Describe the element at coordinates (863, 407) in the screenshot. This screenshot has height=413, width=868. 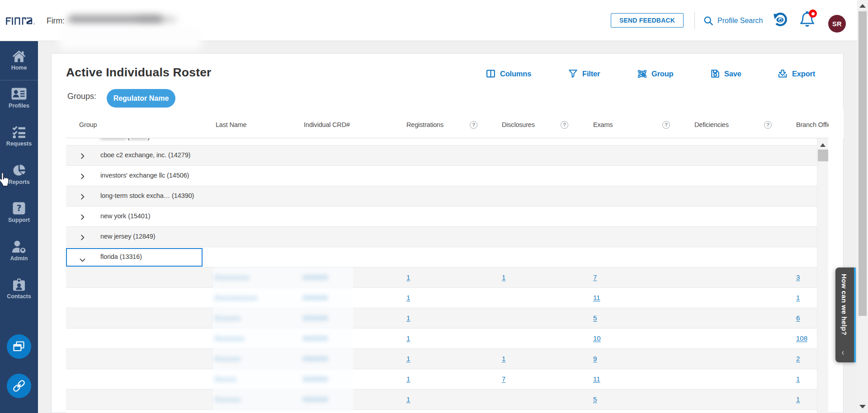
I see `scroll-down-arrow-icon` at that location.